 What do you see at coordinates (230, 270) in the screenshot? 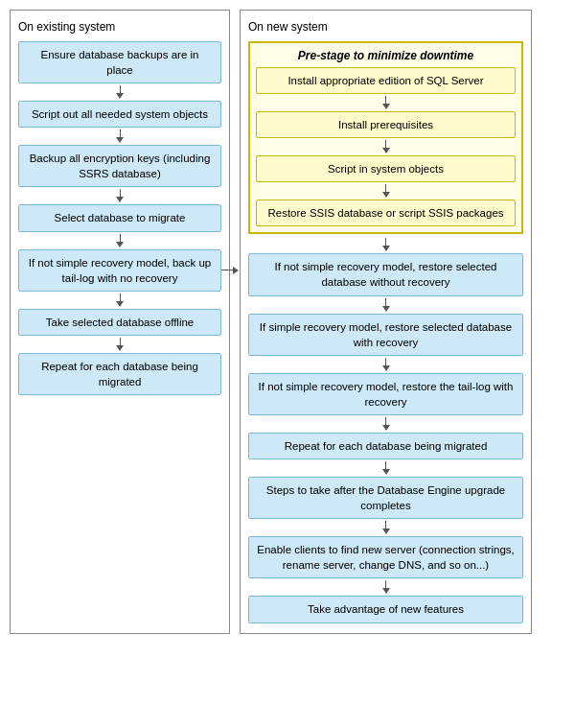
I see `connector-arrow` at bounding box center [230, 270].